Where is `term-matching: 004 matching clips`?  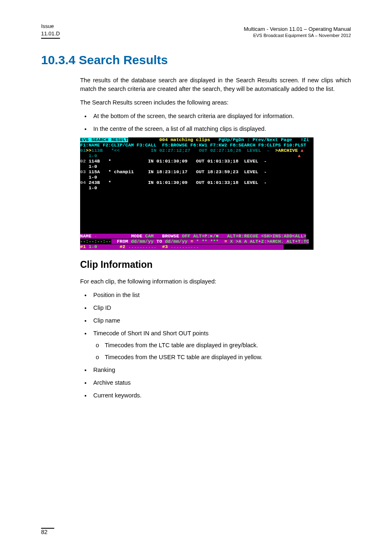
term-matching: 004 matching clips is located at coordinates (185, 140).